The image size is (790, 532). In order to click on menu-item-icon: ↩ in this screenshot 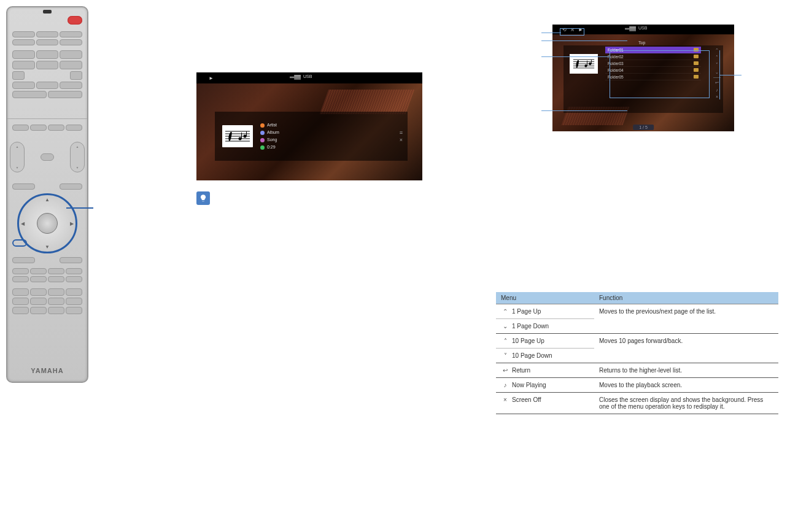, I will do `click(505, 371)`.